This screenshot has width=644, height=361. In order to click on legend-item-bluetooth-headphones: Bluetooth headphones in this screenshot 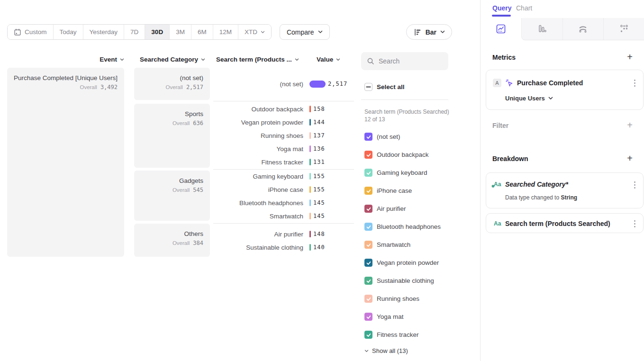, I will do `click(403, 226)`.